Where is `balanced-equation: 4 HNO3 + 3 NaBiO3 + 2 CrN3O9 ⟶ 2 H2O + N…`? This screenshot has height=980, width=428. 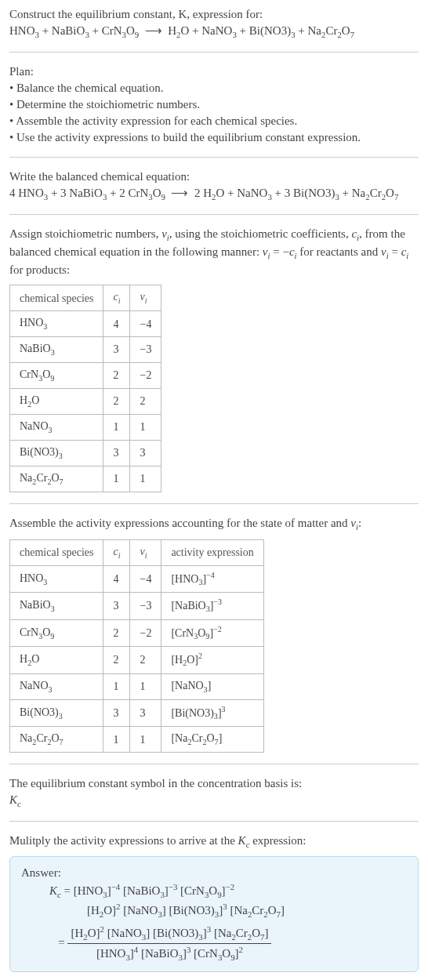
balanced-equation: 4 HNO3 + 3 NaBiO3 + 2 CrN3O9 ⟶ 2 H2O + N… is located at coordinates (214, 194).